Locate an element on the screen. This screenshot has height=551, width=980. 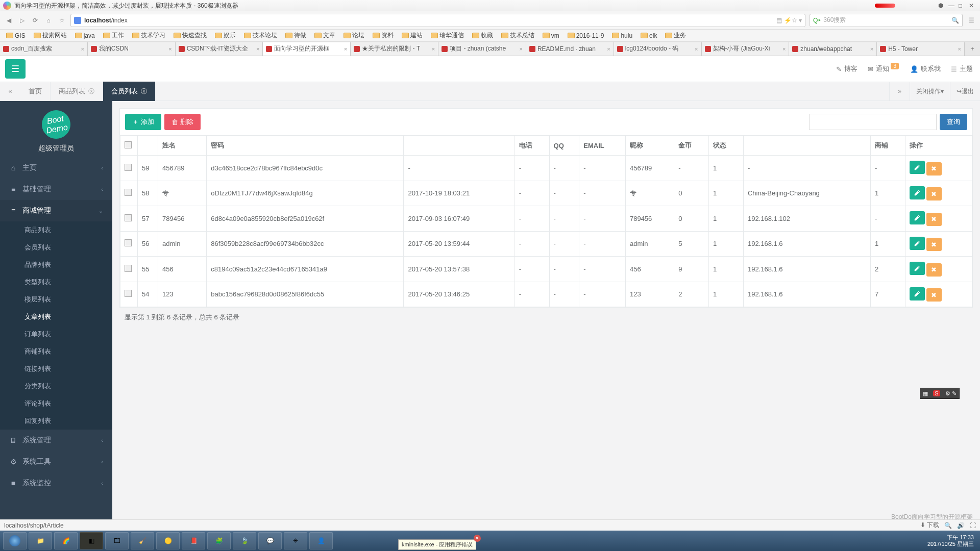
taskbar-tooltip: kminisite.exe - 应用程序错误✕ is located at coordinates (437, 545).